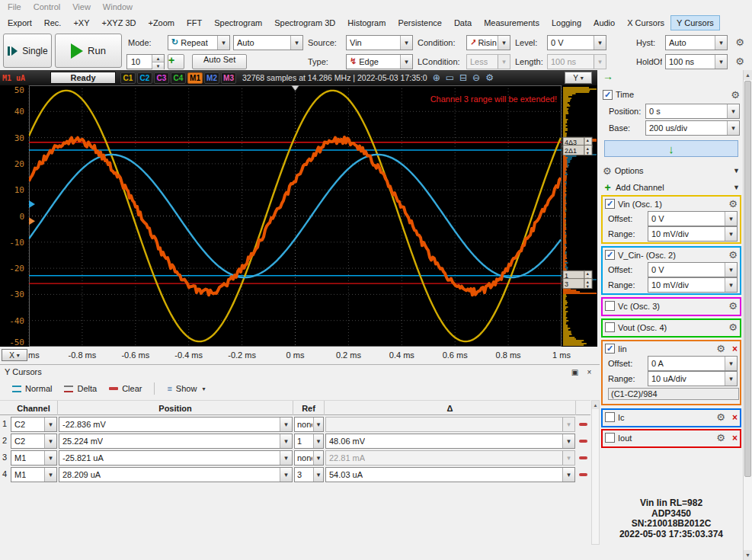 This screenshot has width=752, height=560. Describe the element at coordinates (34, 424) in the screenshot. I see `row1-channel-combo: C2` at that location.